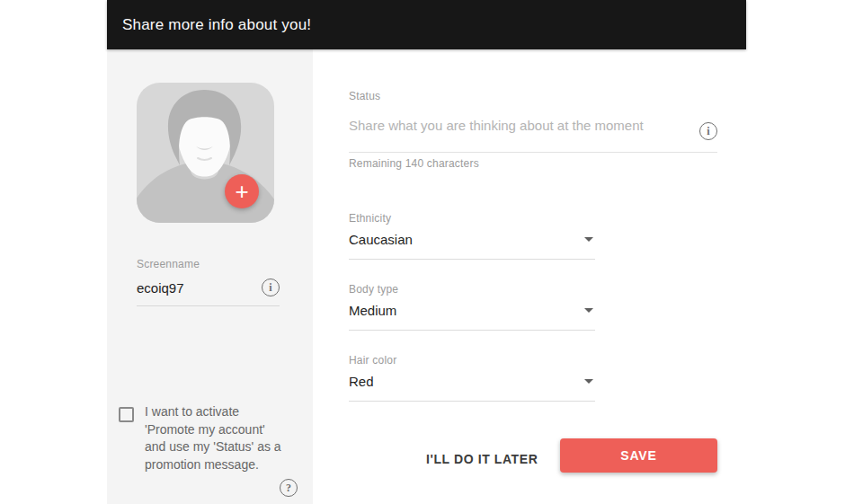 This screenshot has width=863, height=504. What do you see at coordinates (472, 360) in the screenshot?
I see `hair-color-label: Hair color` at bounding box center [472, 360].